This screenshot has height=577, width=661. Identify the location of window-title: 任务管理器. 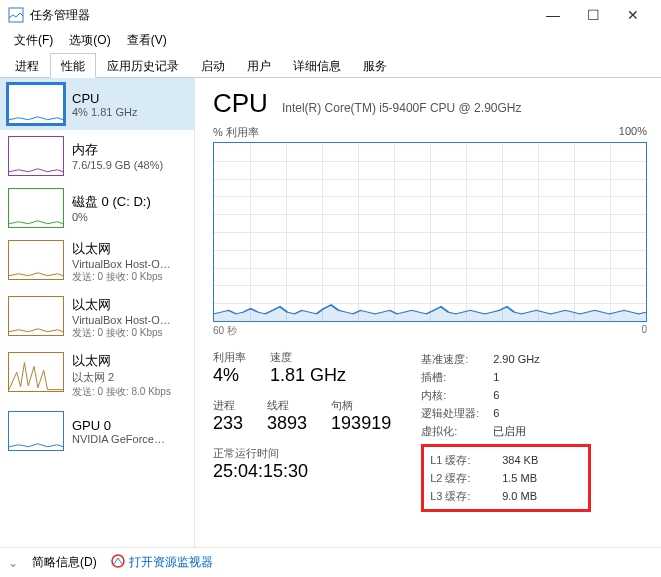
(282, 16).